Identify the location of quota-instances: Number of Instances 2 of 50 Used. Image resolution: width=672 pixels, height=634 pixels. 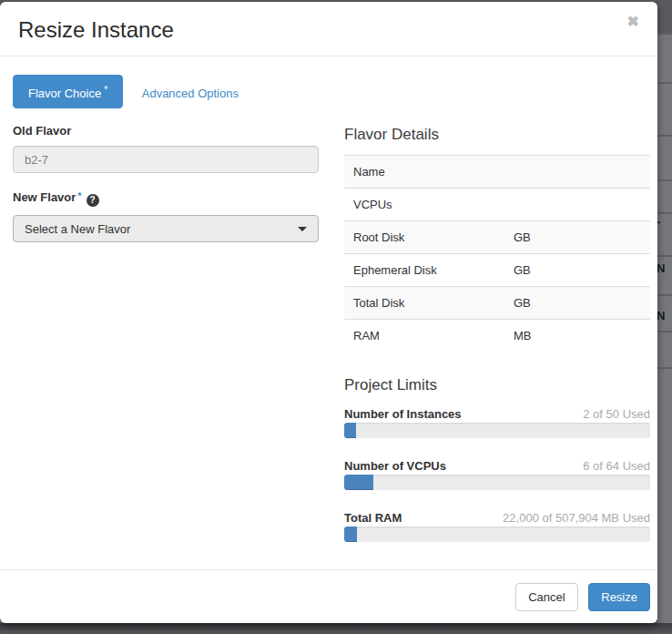
(497, 423).